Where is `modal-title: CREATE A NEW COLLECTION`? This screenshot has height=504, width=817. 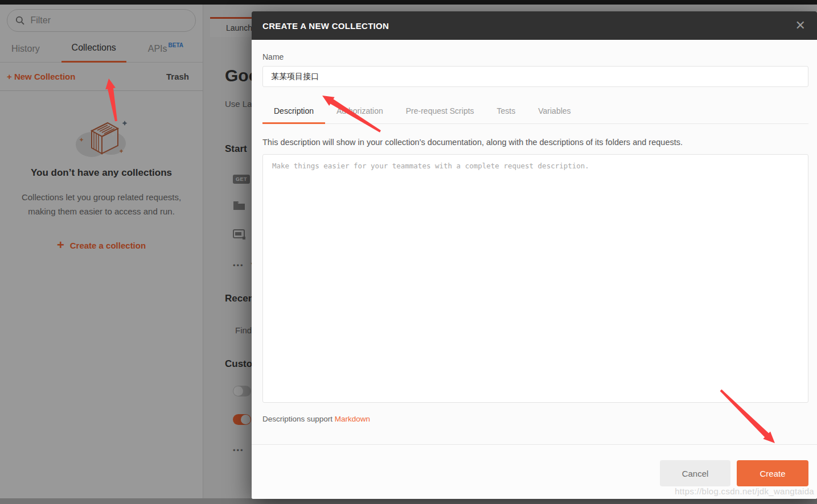
modal-title: CREATE A NEW COLLECTION is located at coordinates (326, 26).